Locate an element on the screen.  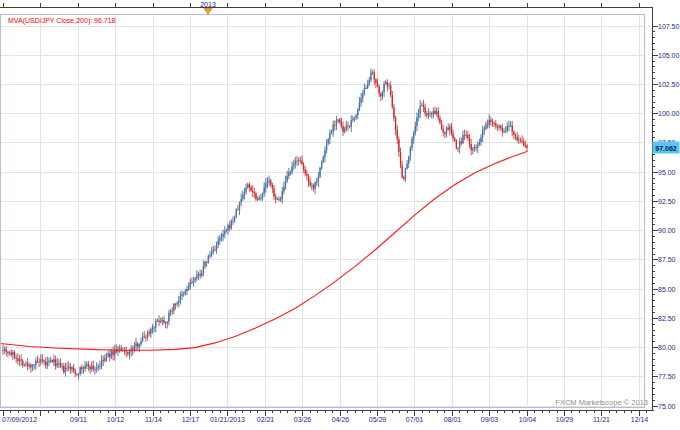
y-axis-label: 80.00 is located at coordinates (667, 348).